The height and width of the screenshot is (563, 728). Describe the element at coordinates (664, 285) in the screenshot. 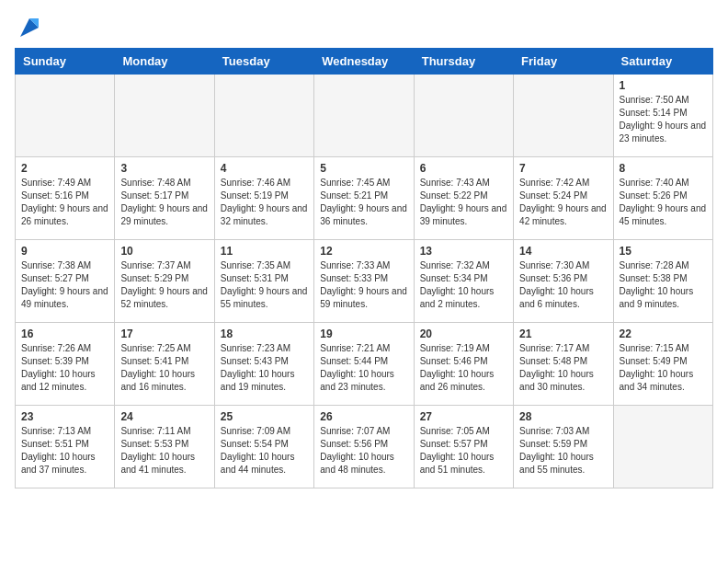

I see `day-info: Sunrise: 7:28 AM Sunset: 5:38 PM Dayligh…` at that location.